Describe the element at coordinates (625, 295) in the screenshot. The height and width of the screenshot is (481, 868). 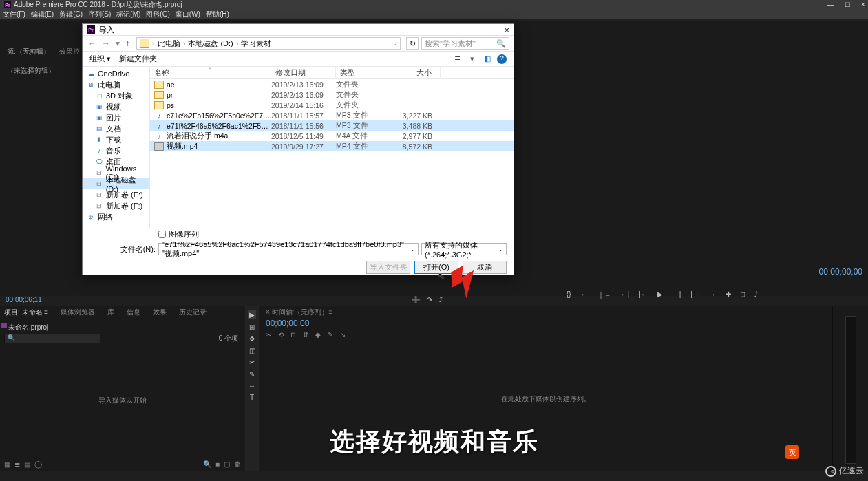
I see `playback-button: ←|` at that location.